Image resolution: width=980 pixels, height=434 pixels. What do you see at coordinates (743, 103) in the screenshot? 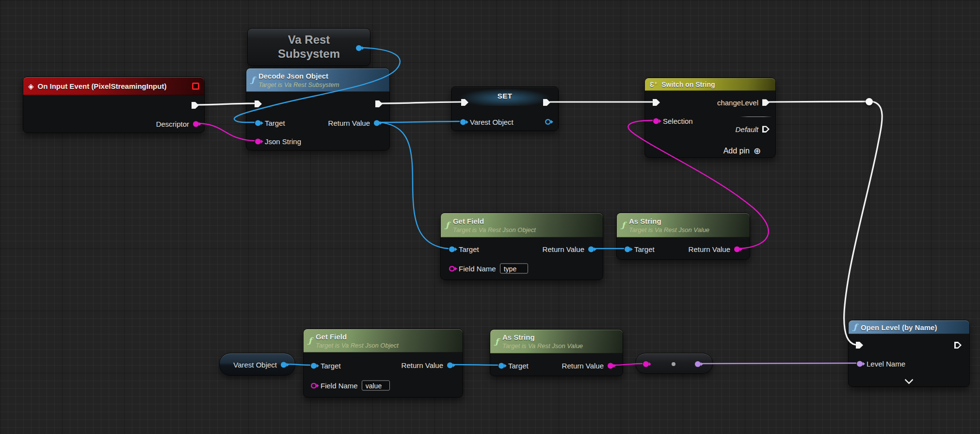
I see `changelevel-exec-out-pin: changeLevel` at bounding box center [743, 103].